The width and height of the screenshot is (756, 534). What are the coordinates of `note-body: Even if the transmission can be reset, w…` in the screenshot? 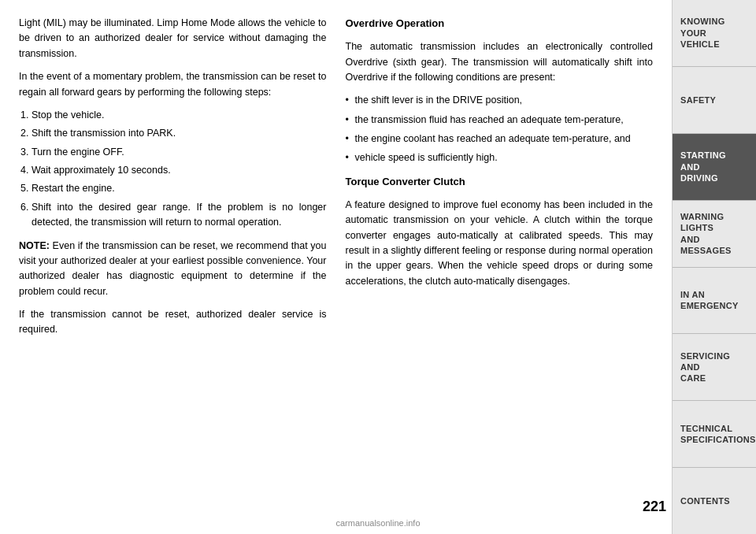 It's located at (173, 269).